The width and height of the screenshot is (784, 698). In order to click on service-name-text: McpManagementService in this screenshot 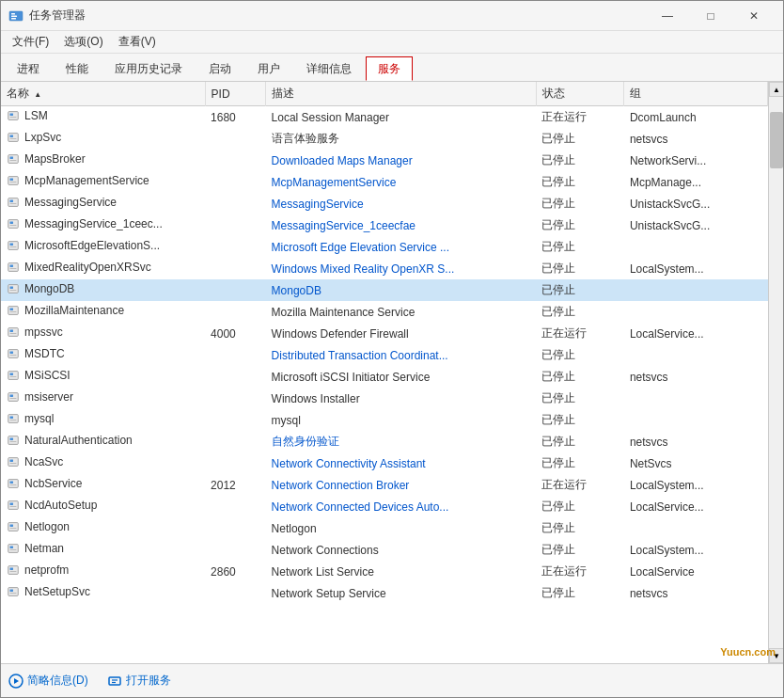, I will do `click(86, 181)`.